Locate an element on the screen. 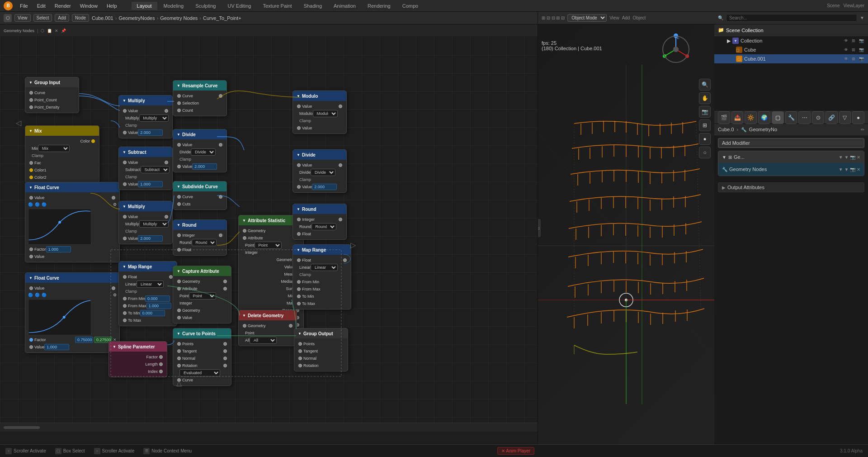 Image resolution: width=868 pixels, height=457 pixels. select-menu: Select is located at coordinates (43, 18).